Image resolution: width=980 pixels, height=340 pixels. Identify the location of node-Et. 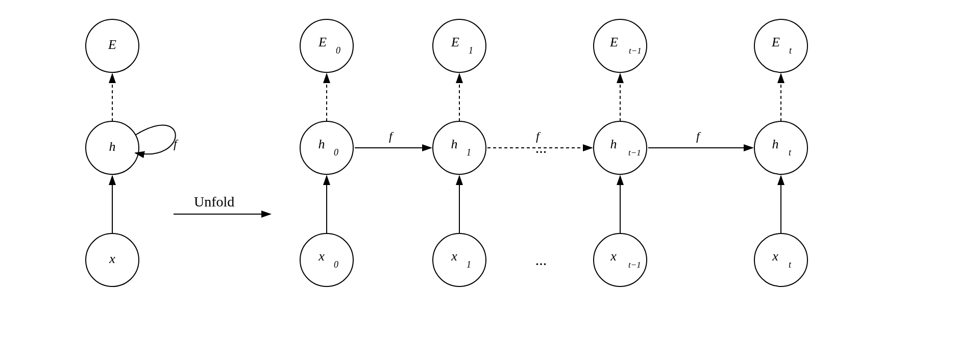
(781, 46).